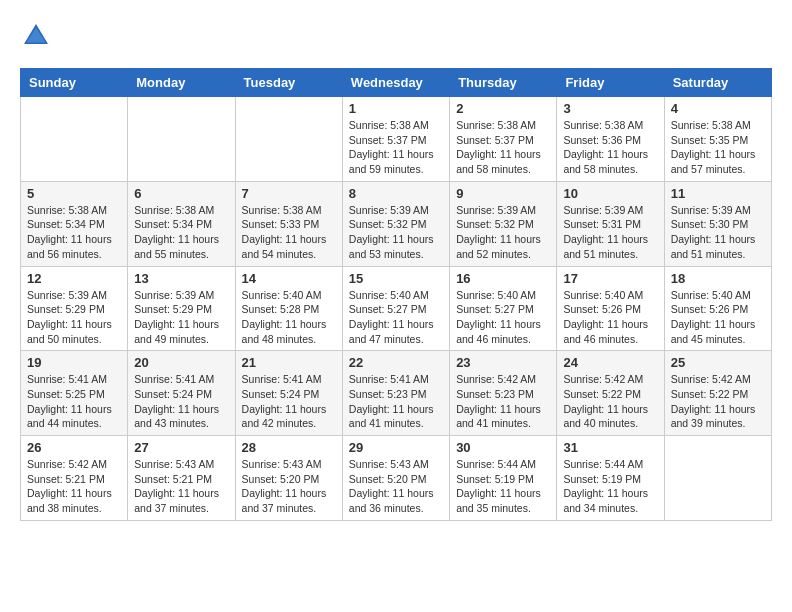 The width and height of the screenshot is (792, 612). Describe the element at coordinates (503, 194) in the screenshot. I see `day-number: 9` at that location.